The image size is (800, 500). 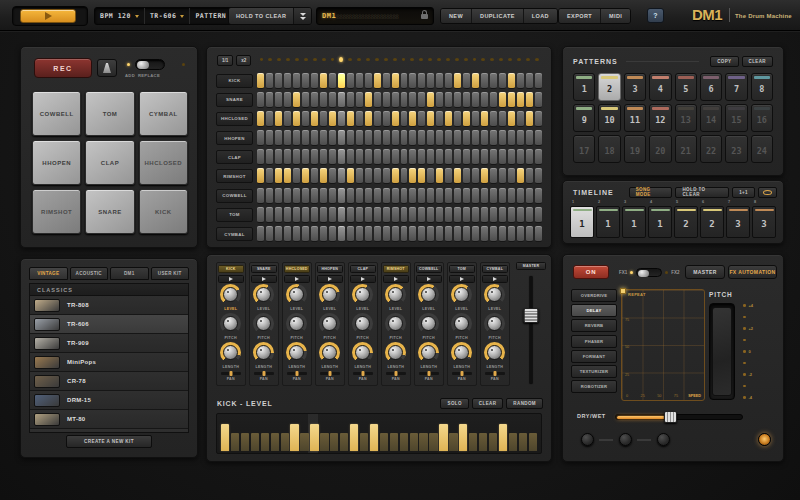 What do you see at coordinates (130, 274) in the screenshot?
I see `tab-dm1: DM1` at bounding box center [130, 274].